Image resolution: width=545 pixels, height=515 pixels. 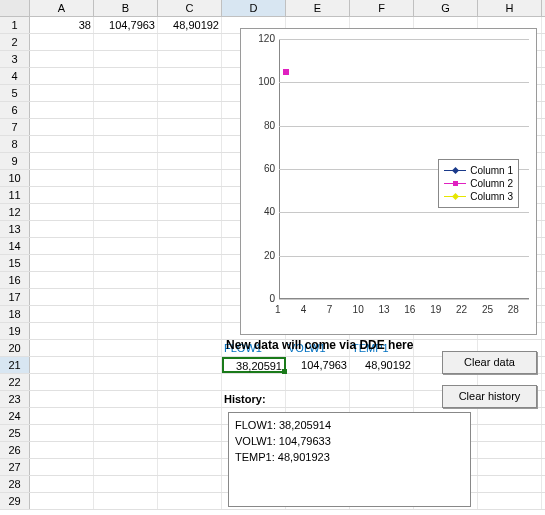 I want to click on row-header-8: 8, so click(x=15, y=144).